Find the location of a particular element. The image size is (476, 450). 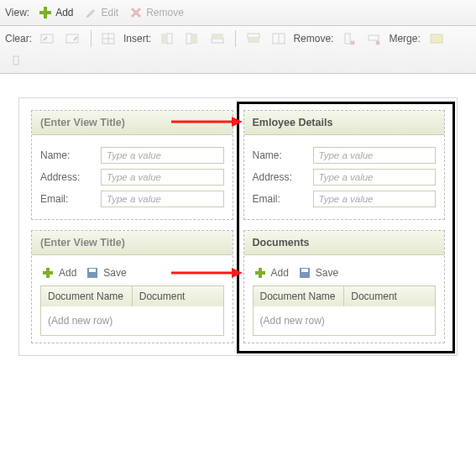

clear-icon is located at coordinates (48, 39).